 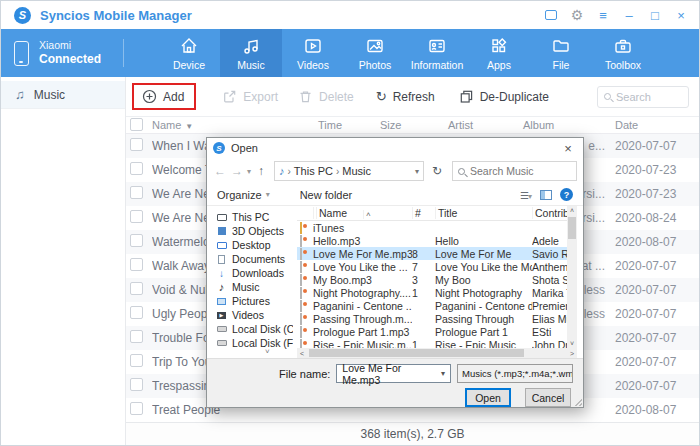 What do you see at coordinates (550, 213) in the screenshot?
I see `file-column-artist: Contributing` at bounding box center [550, 213].